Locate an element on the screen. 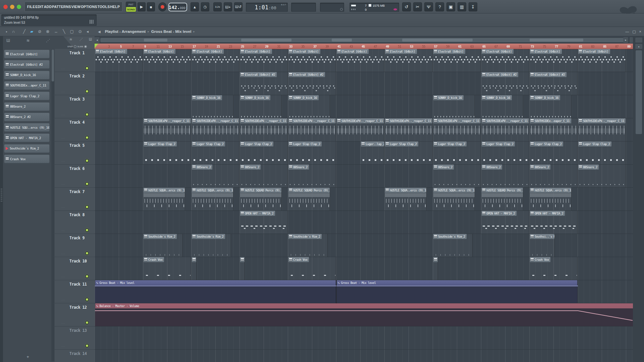 The width and height of the screenshot is (644, 362). maximize-playlist-button: ▢ is located at coordinates (634, 32).